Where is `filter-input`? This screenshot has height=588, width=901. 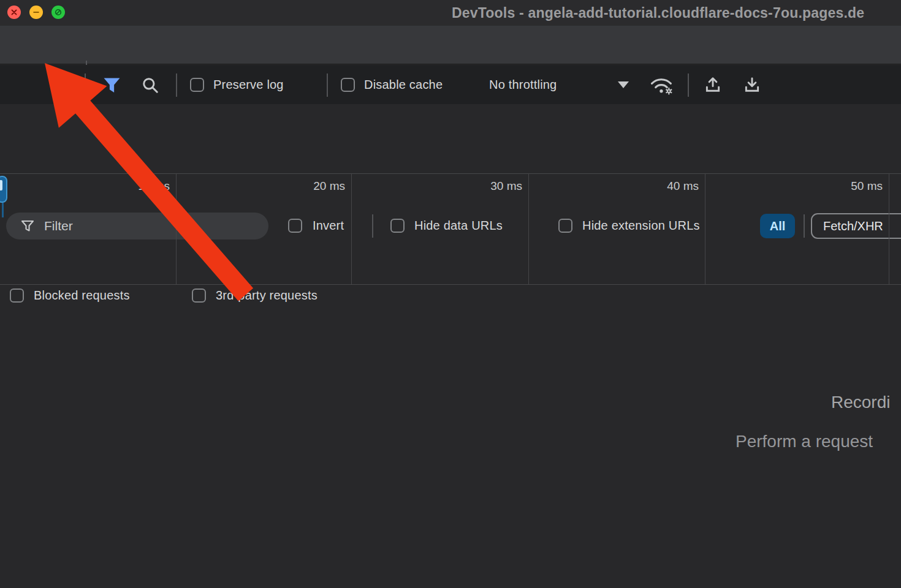 filter-input is located at coordinates (145, 226).